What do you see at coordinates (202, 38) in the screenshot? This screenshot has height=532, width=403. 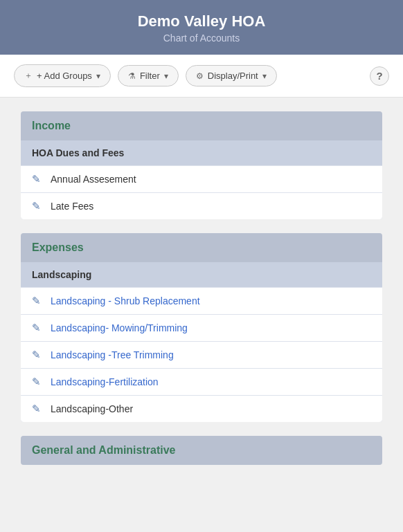 I see `page-subtitle: Chart of Accounts` at bounding box center [202, 38].